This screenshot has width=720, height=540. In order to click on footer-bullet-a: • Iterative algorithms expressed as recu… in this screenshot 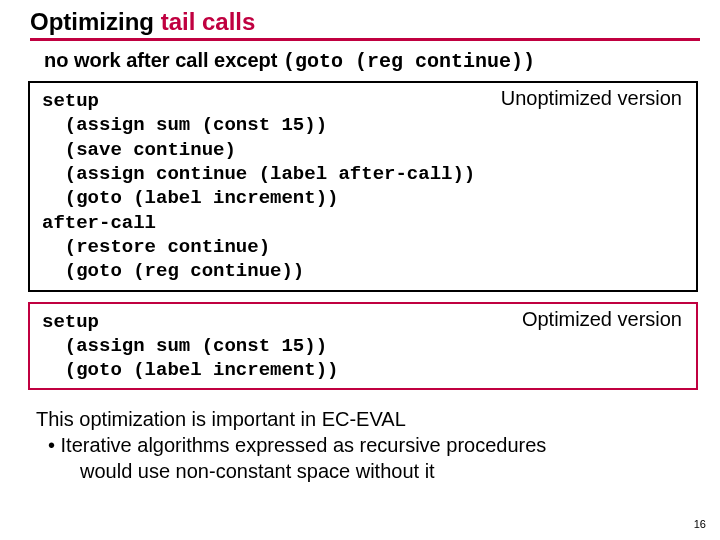, I will do `click(364, 445)`.